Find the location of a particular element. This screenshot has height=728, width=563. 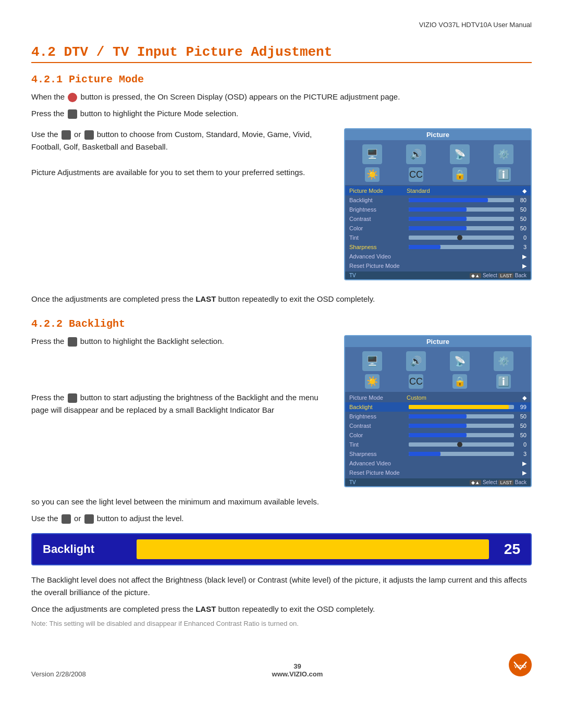

backlight-para1: Press the button to highlight the Backli… is located at coordinates (180, 341).